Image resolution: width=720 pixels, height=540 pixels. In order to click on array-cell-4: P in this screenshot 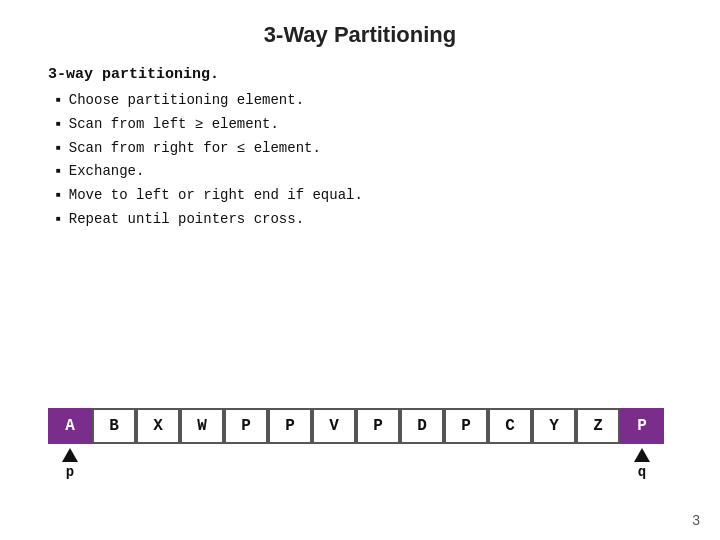, I will do `click(246, 426)`.